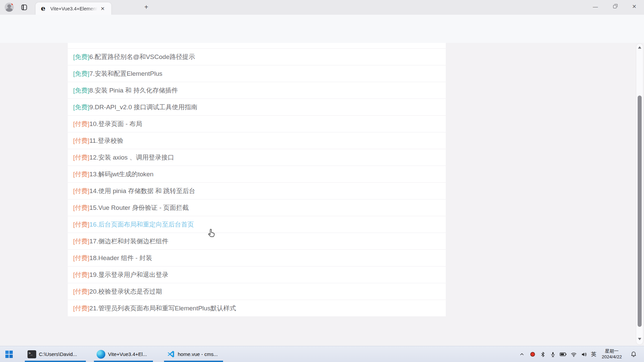 This screenshot has width=644, height=362. Describe the element at coordinates (322, 22) in the screenshot. I see `browser-toolbar: ← https://www.dengruicode.com/course?uui…` at that location.